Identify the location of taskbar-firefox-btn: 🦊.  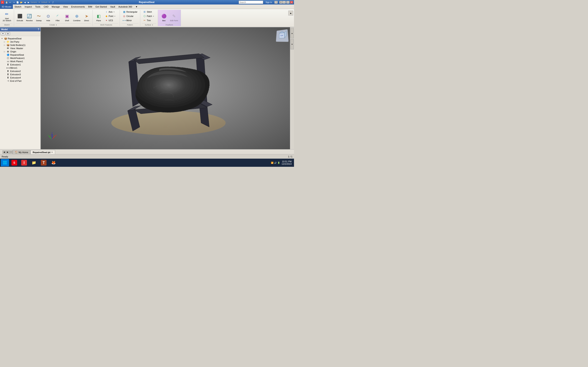
(53, 163).